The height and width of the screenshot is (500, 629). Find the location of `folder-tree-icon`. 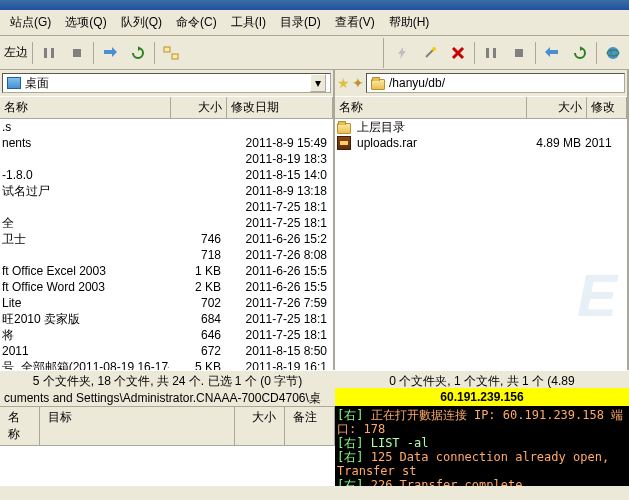

folder-tree-icon is located at coordinates (171, 53).